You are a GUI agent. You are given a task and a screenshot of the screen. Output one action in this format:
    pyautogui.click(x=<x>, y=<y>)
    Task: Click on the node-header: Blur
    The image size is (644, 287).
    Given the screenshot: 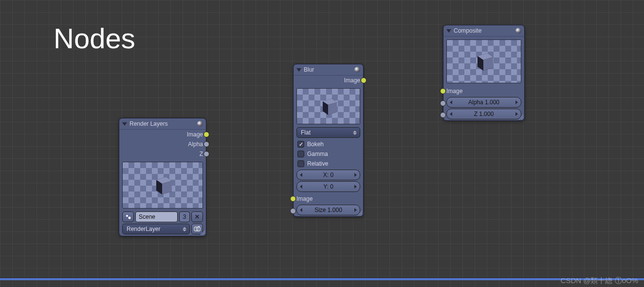 What is the action you would take?
    pyautogui.click(x=328, y=70)
    